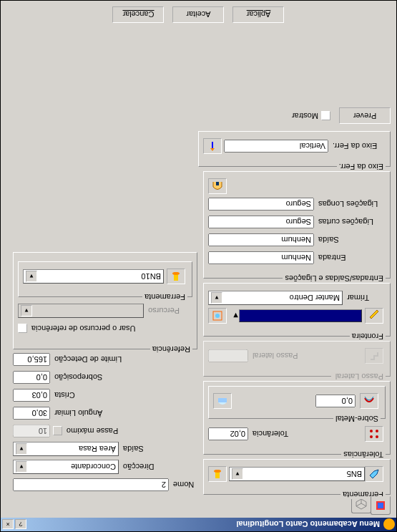  What do you see at coordinates (222, 401) in the screenshot?
I see `sobremetal-settings-button` at bounding box center [222, 401].